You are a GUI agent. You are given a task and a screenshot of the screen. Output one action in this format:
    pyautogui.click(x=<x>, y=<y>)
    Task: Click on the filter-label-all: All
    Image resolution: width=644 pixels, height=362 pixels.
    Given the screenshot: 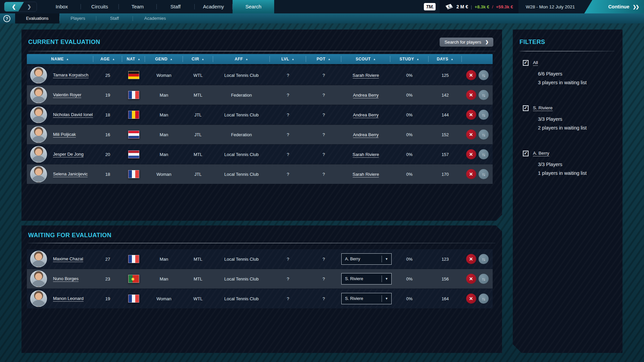 What is the action you would take?
    pyautogui.click(x=536, y=63)
    